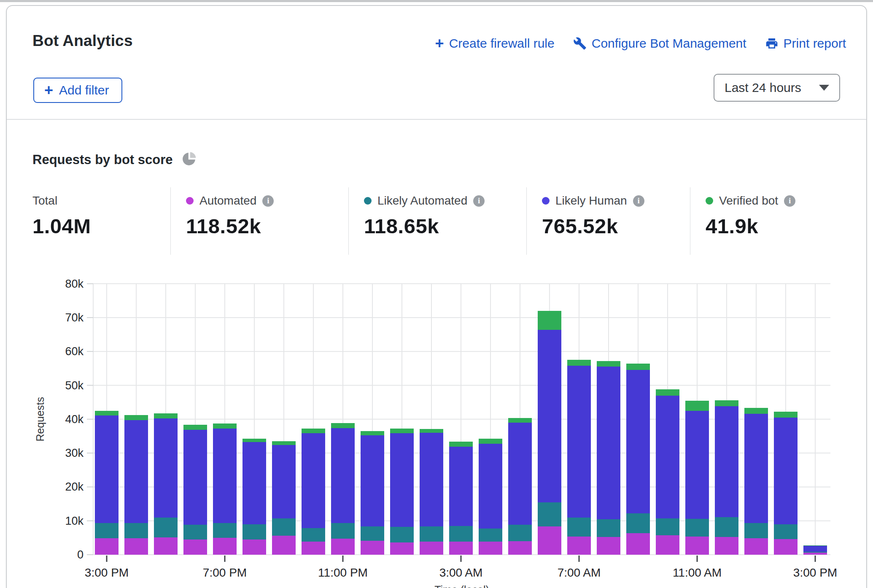 Image resolution: width=873 pixels, height=588 pixels. I want to click on stat-likely-automated: Likely Automated i 118.65k, so click(437, 221).